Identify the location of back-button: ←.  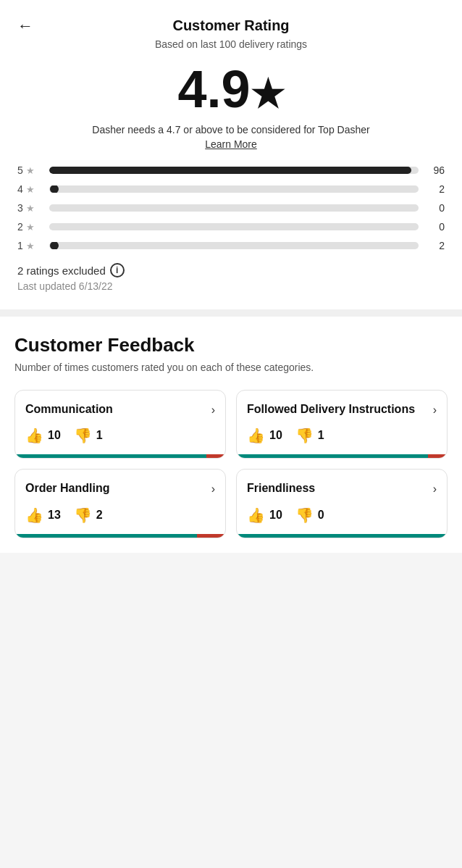
(25, 26).